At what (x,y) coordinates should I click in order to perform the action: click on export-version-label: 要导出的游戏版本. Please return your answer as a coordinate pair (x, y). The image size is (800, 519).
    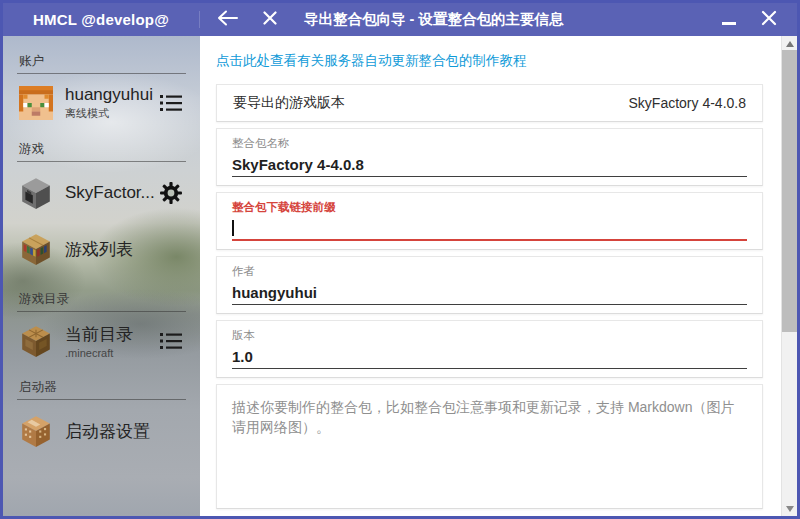
    Looking at the image, I should click on (289, 103).